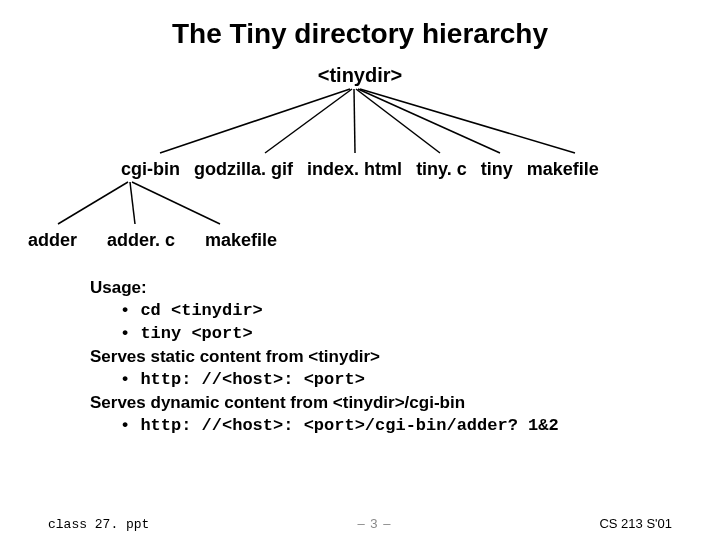  I want to click on tree-level1: cgi-bin godzilla. gif index. html tiny. …, so click(360, 170).